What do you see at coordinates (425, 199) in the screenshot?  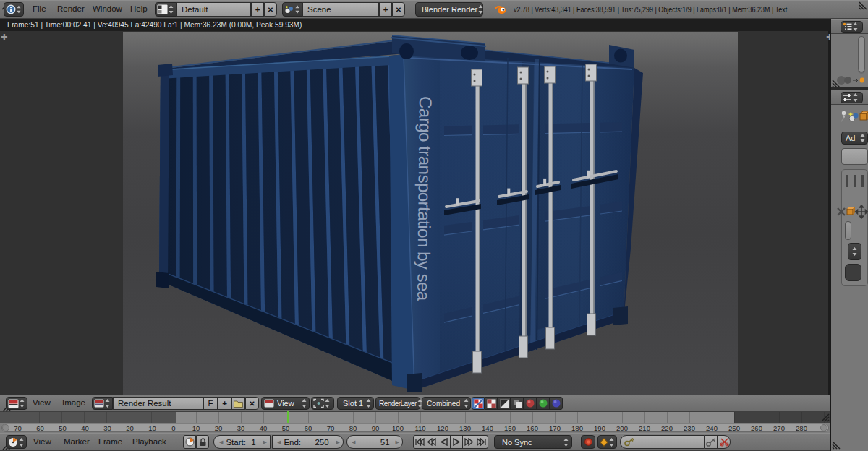 I see `svg-text: Cargo transportation by sea` at bounding box center [425, 199].